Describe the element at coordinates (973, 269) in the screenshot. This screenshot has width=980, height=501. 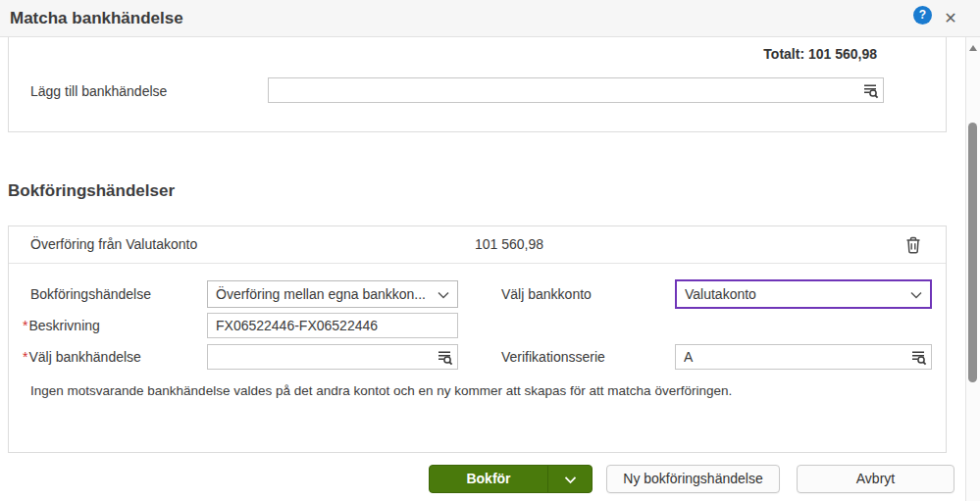
I see `vertical-scrollbar` at that location.